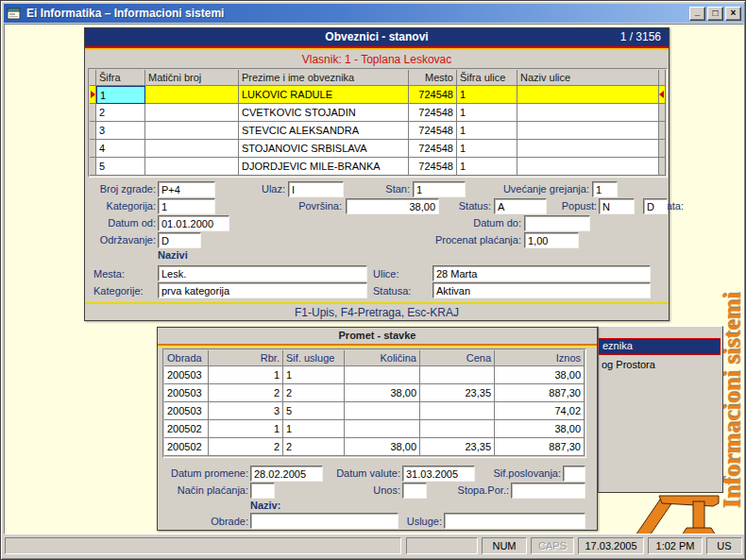 The image size is (746, 560). I want to click on col-header-cena: Cena, so click(457, 359).